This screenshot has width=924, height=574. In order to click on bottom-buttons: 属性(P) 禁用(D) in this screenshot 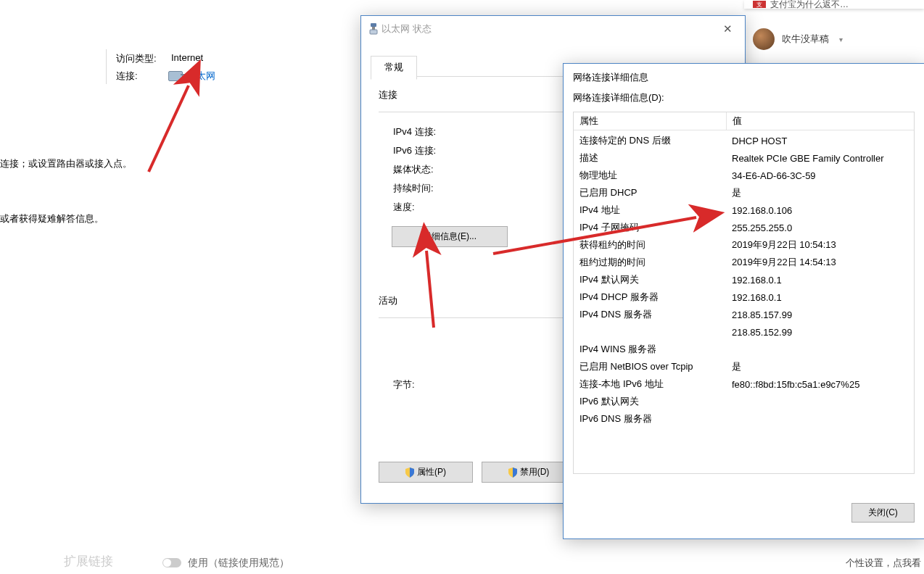, I will do `click(477, 473)`.